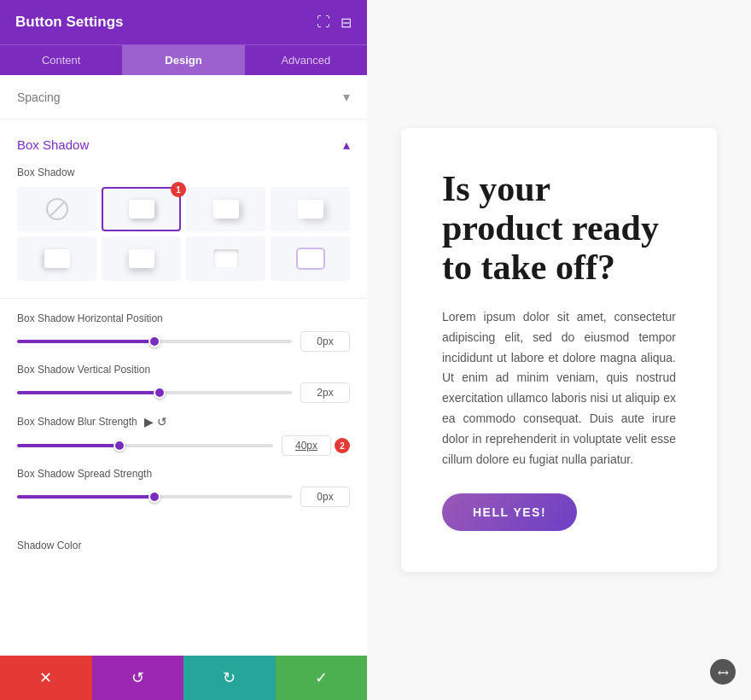 This screenshot has width=751, height=700. Describe the element at coordinates (230, 678) in the screenshot. I see `redo-button: ↻` at that location.